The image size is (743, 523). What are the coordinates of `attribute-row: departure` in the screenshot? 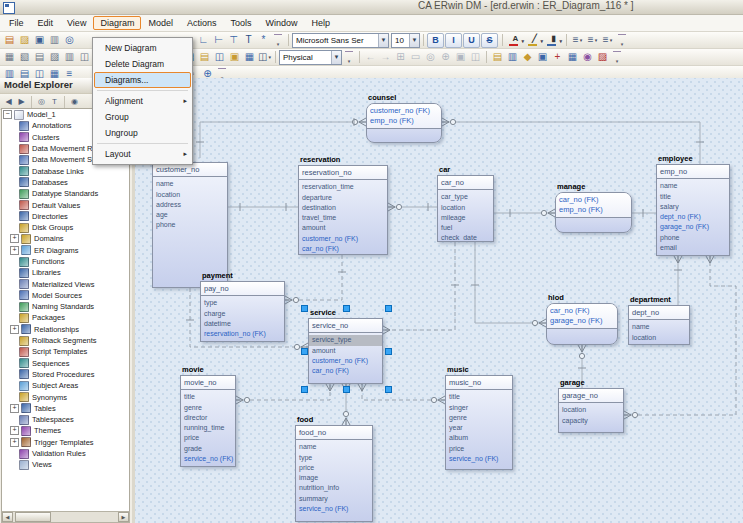 It's located at (343, 198).